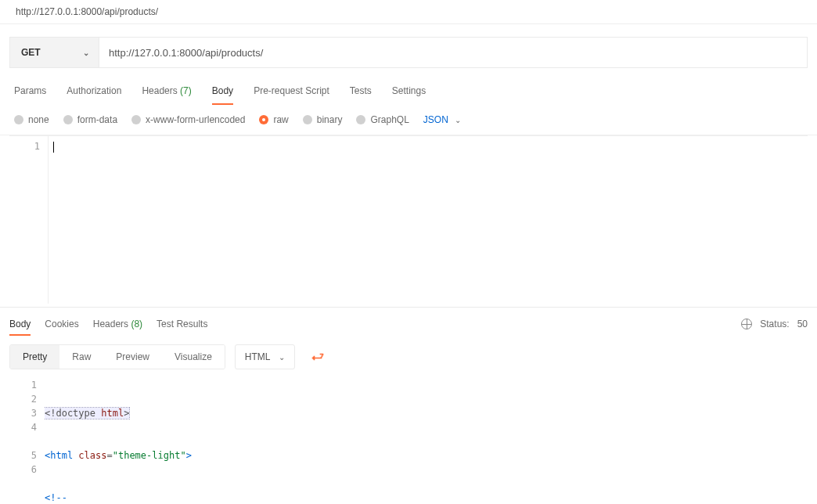 The width and height of the screenshot is (817, 504). What do you see at coordinates (23, 455) in the screenshot?
I see `line-number: 5` at bounding box center [23, 455].